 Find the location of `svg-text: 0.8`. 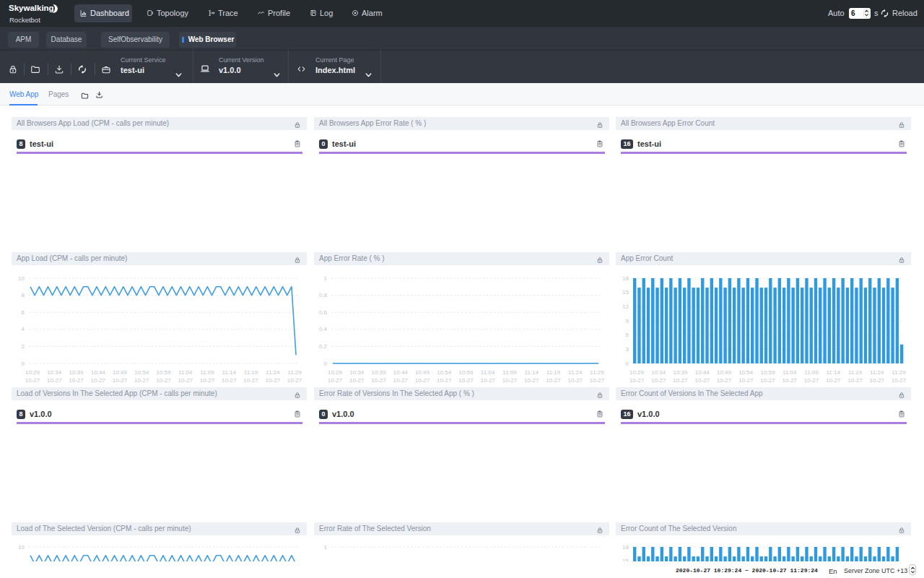

svg-text: 0.8 is located at coordinates (323, 295).